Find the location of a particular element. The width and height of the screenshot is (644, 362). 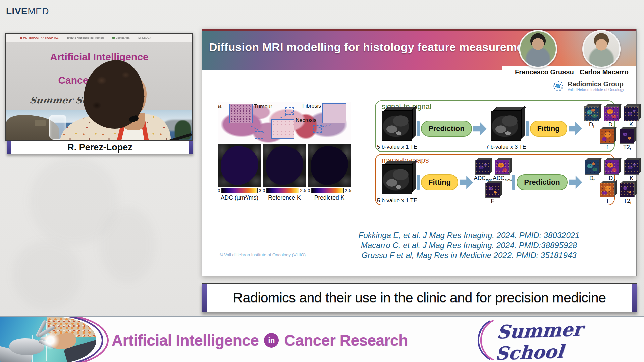

colorbar is located at coordinates (283, 190).